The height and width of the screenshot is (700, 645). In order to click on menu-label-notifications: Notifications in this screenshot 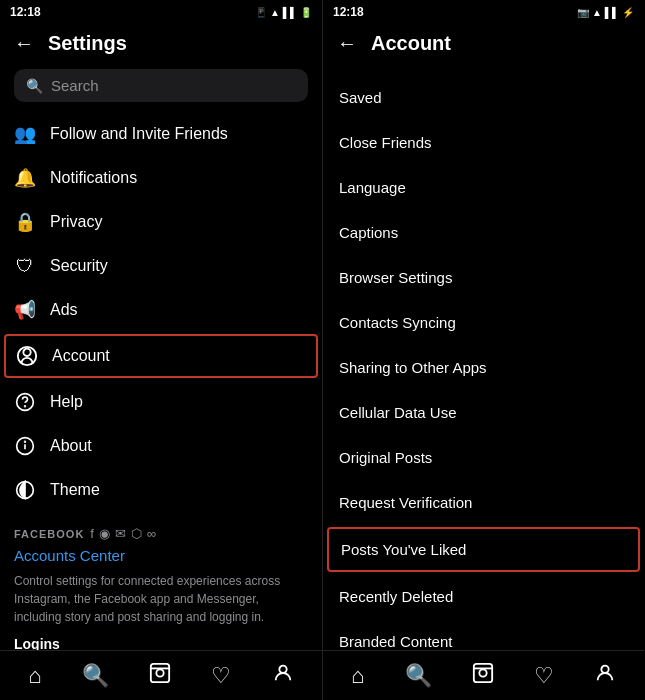, I will do `click(94, 178)`.